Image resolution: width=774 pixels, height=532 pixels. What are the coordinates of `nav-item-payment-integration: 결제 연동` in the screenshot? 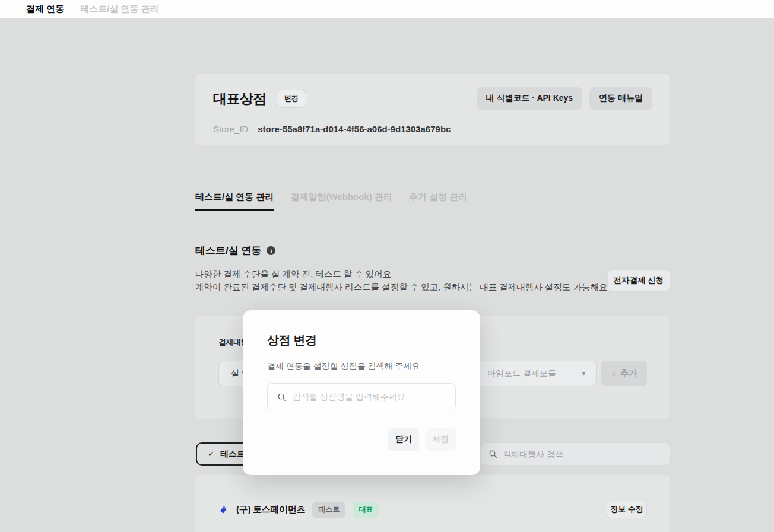 It's located at (45, 9).